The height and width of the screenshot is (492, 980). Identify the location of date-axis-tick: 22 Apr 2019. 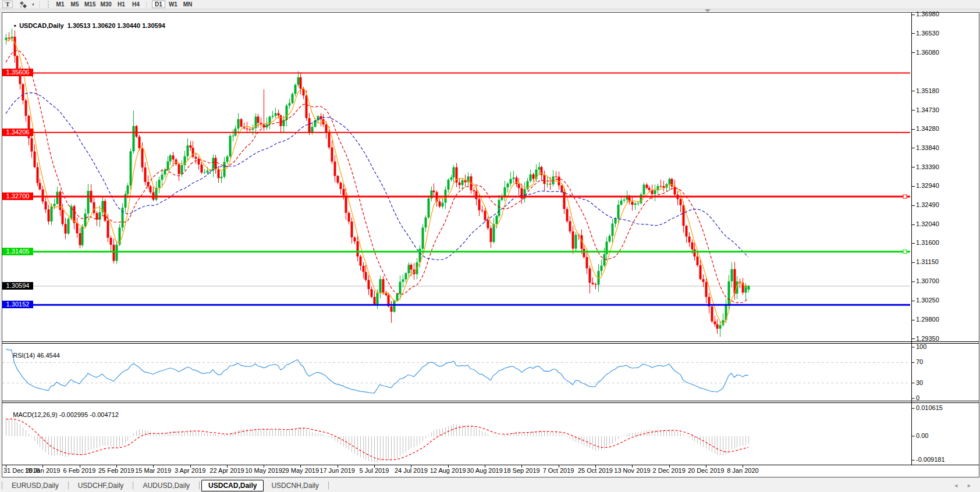
(227, 470).